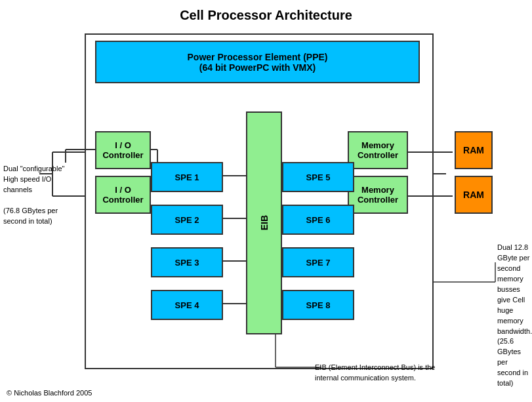  I want to click on mem2-label: MemoryController, so click(378, 195).